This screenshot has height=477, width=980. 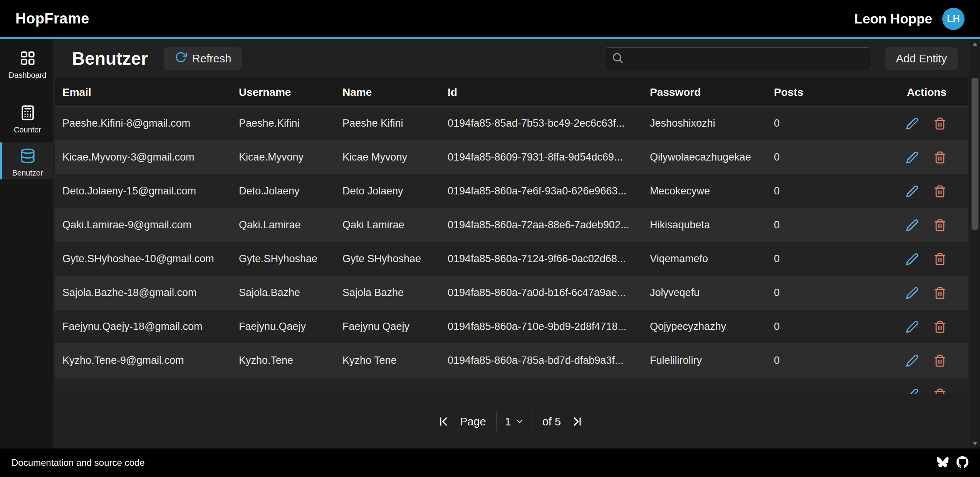 I want to click on calculator-icon, so click(x=28, y=114).